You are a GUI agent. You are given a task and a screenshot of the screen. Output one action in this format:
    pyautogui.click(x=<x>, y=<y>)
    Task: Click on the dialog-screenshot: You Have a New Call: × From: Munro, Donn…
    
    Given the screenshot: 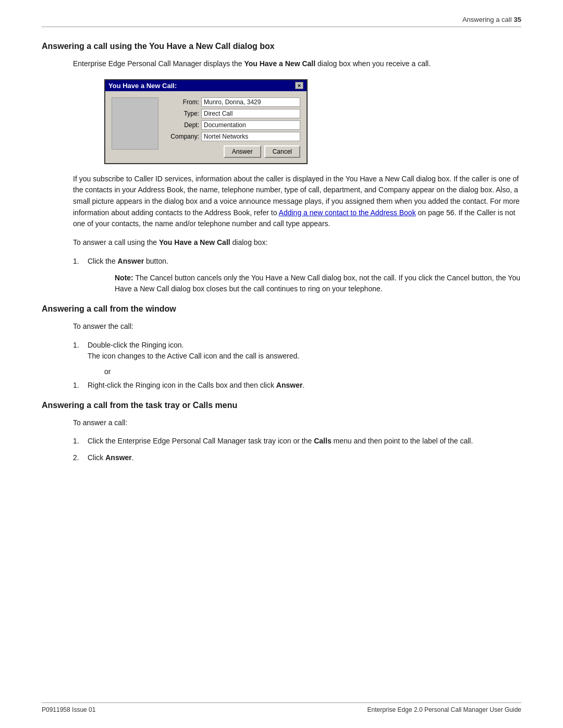 What is the action you would take?
    pyautogui.click(x=313, y=122)
    